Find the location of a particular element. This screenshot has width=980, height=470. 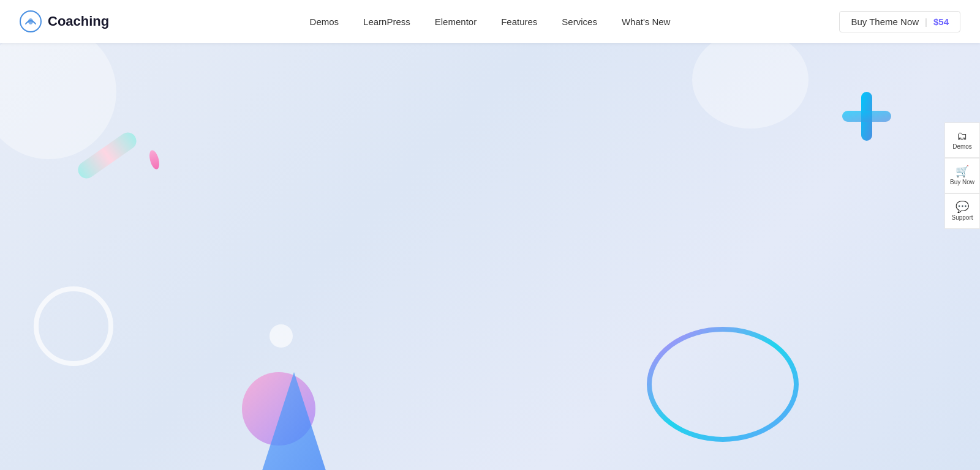

sidebar-btn-buy-label: Buy Now is located at coordinates (962, 182).